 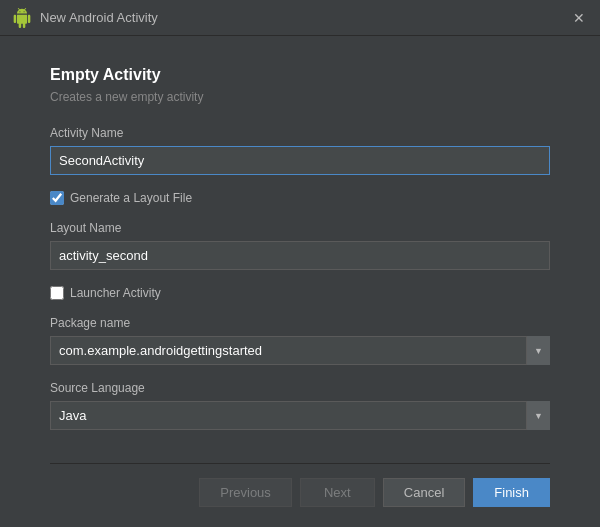 I want to click on section-title: Empty Activity, so click(x=300, y=75).